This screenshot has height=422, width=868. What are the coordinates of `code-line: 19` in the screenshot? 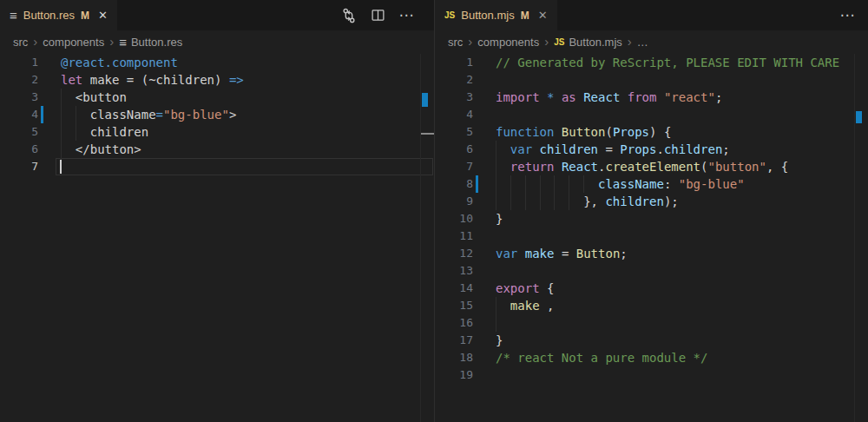 It's located at (651, 375).